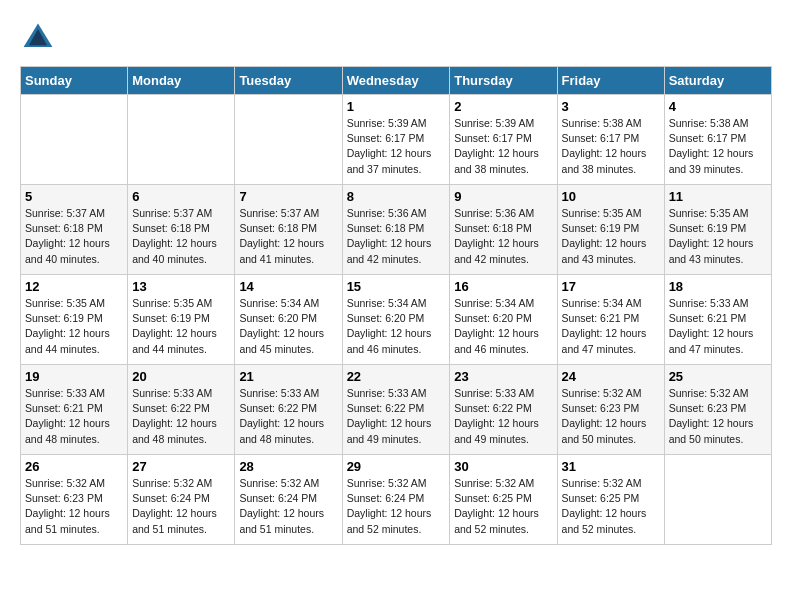  Describe the element at coordinates (288, 230) in the screenshot. I see `calendar-cell: 7Sunrise: 5:37 AM Sunset: 6:18 PM Daylig…` at that location.